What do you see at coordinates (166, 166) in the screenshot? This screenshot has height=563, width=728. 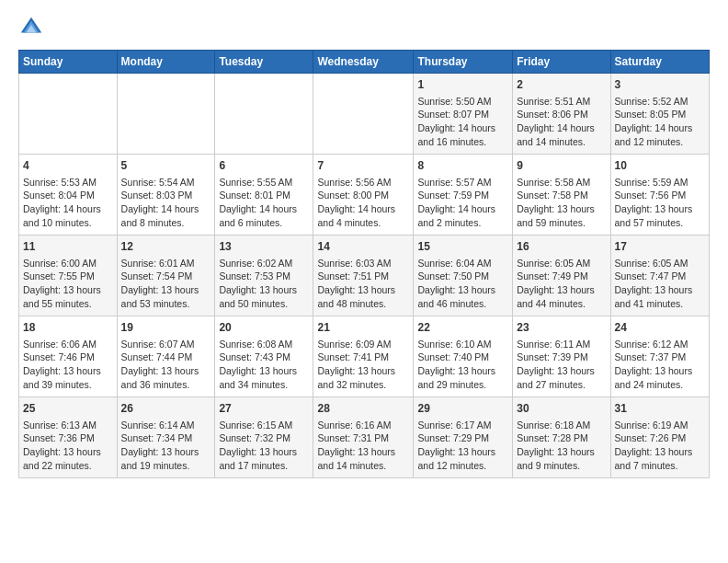 I see `day-number: 5` at bounding box center [166, 166].